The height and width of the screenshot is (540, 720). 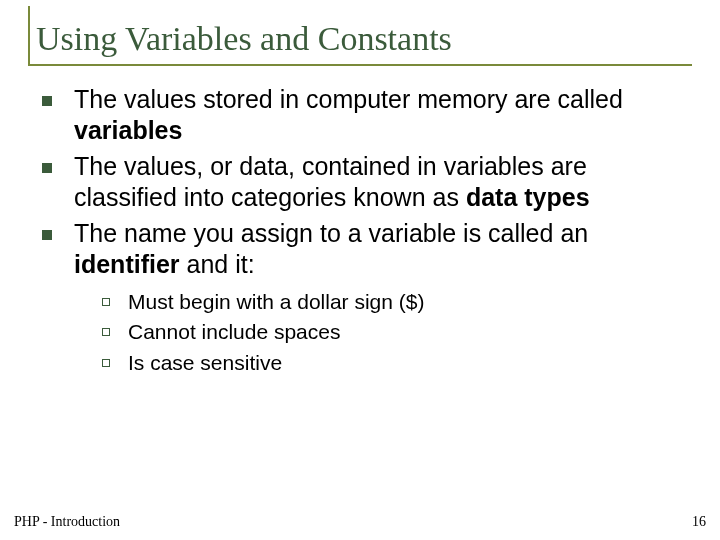 I want to click on bullet-text: The values stored in computer memory are…, so click(x=383, y=114).